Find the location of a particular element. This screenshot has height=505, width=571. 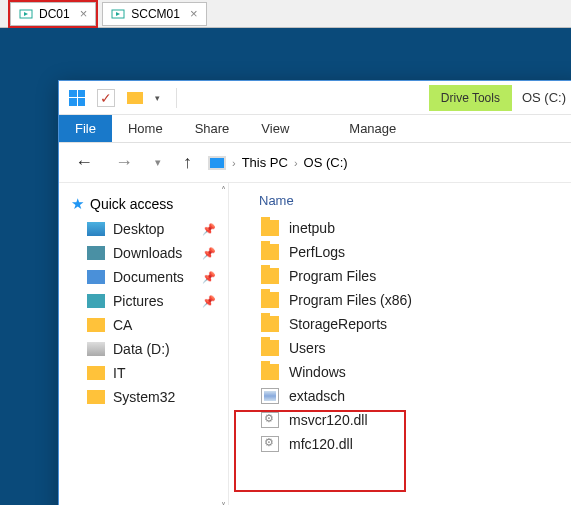

qa-properties-icon: ✓ is located at coordinates (106, 98).